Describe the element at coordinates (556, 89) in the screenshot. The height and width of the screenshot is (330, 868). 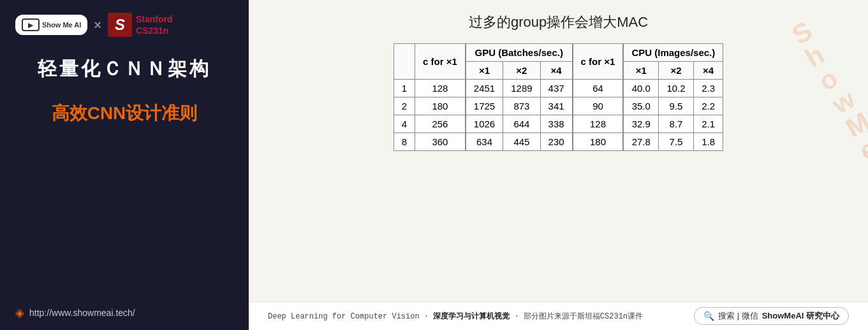
I see `cell-gpu-x4: 437` at that location.